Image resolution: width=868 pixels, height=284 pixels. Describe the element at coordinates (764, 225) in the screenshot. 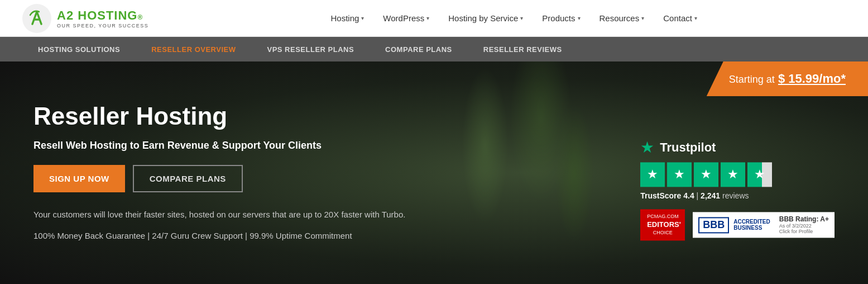

I see `bbb-badge: BBB ACCREDITED BUSINESS BBB Rating: A+ A…` at that location.